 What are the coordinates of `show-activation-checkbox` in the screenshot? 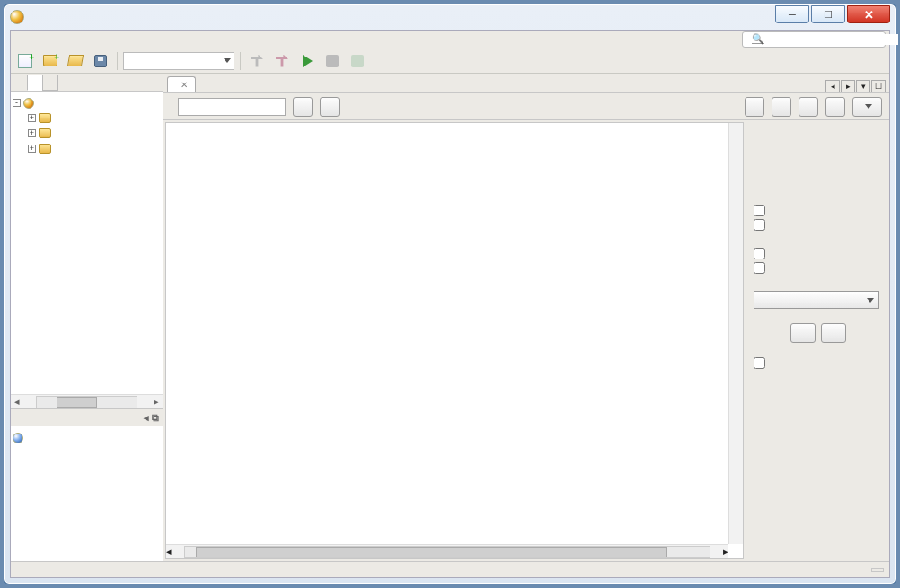 It's located at (817, 210).